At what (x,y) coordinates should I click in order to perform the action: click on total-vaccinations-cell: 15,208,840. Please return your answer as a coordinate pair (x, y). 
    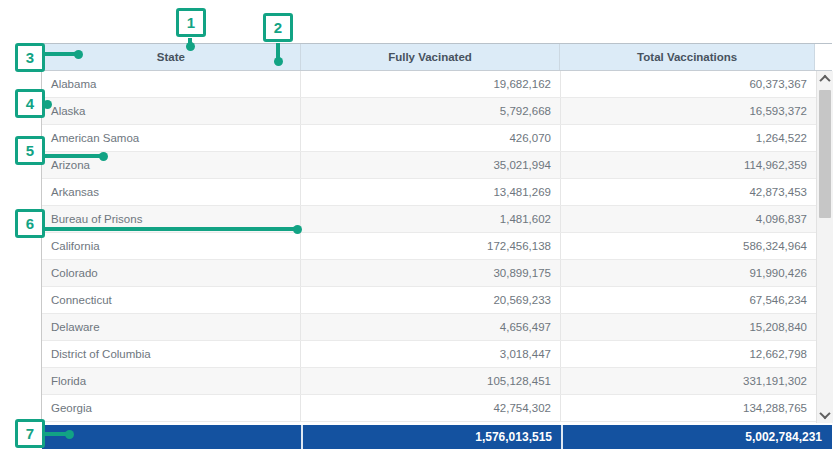
    Looking at the image, I should click on (688, 327).